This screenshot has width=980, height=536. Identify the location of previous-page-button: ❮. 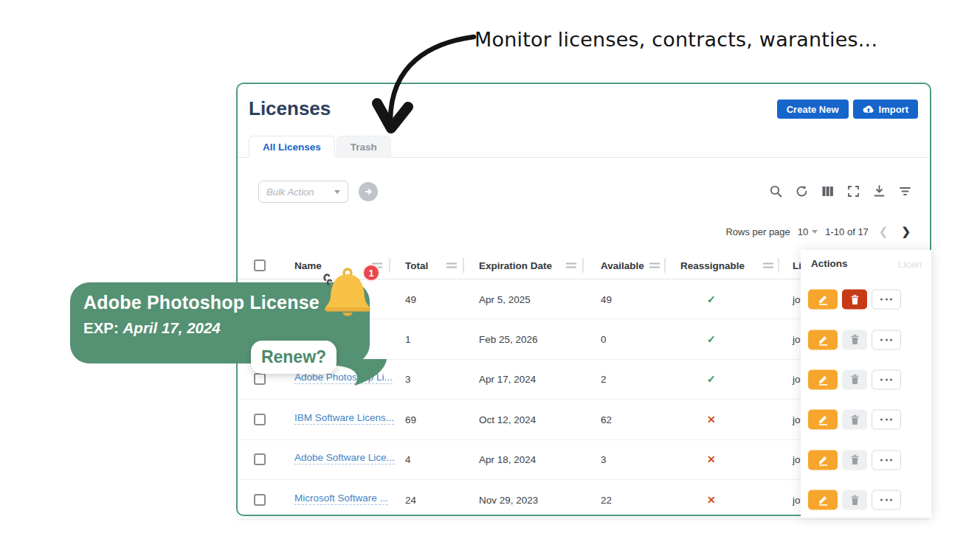
(884, 232).